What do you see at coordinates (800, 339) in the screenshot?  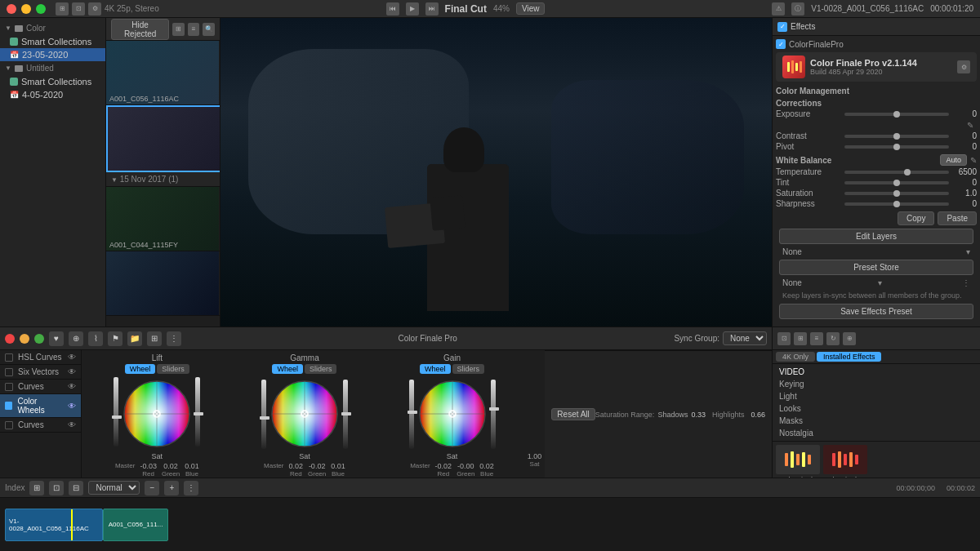 I see `br-icon-2: ⊞` at bounding box center [800, 339].